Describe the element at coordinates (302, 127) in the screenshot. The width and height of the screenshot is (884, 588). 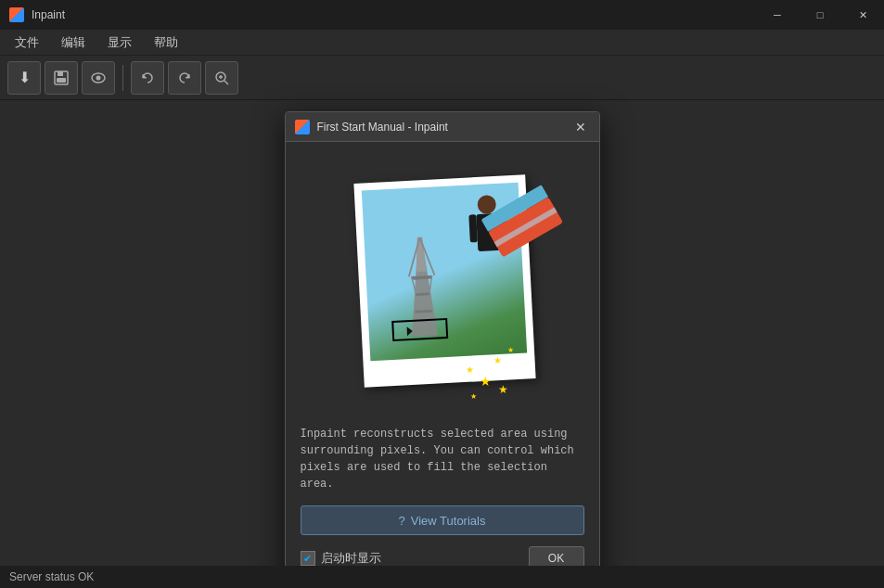
I see `dialog-icon` at that location.